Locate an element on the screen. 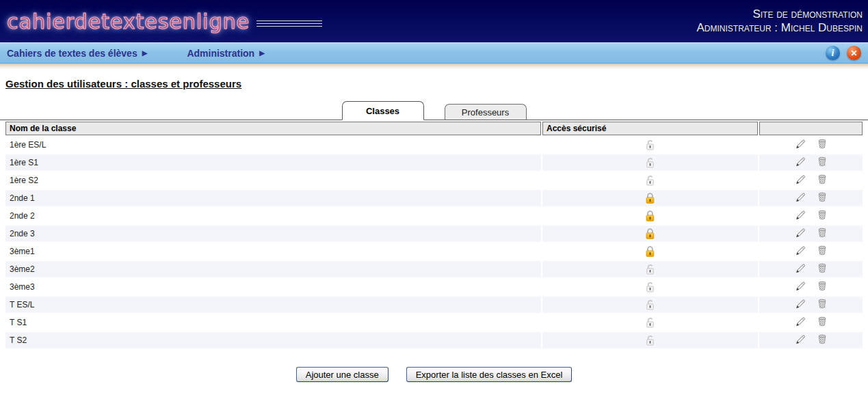  class-row: 1ère ES/L is located at coordinates (434, 145).